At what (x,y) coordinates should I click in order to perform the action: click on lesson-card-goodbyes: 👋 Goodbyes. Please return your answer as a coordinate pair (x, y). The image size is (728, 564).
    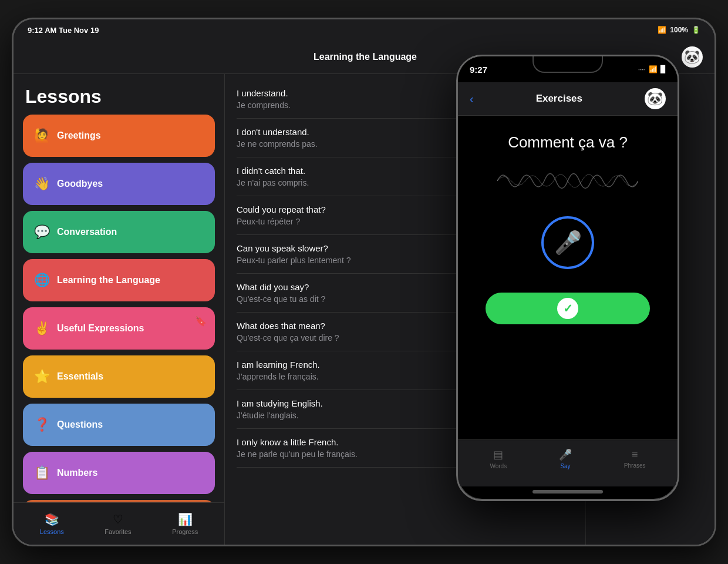
    Looking at the image, I should click on (119, 184).